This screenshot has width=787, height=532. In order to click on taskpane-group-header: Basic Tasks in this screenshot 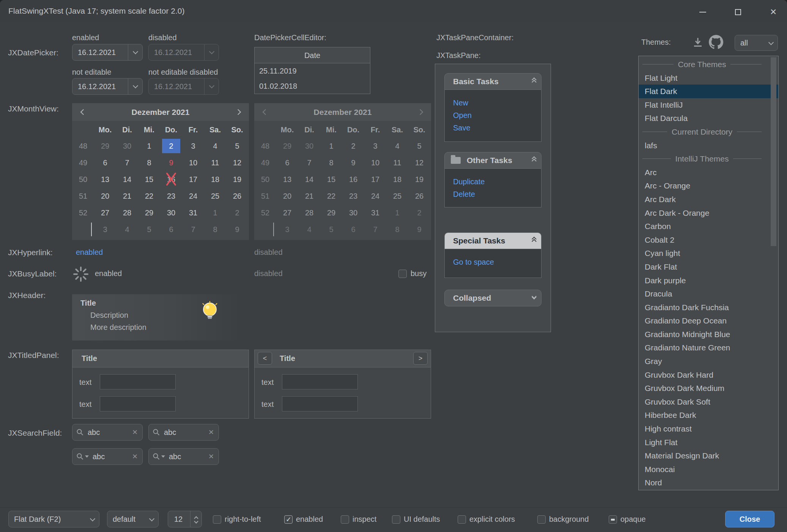, I will do `click(493, 82)`.